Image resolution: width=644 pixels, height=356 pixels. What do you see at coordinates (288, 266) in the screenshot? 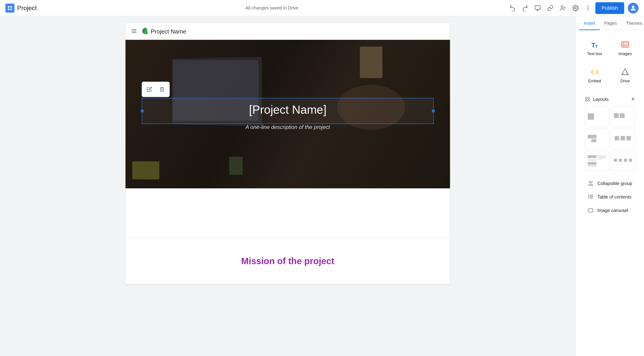
I see `mission-section: Mission of the project` at bounding box center [288, 266].